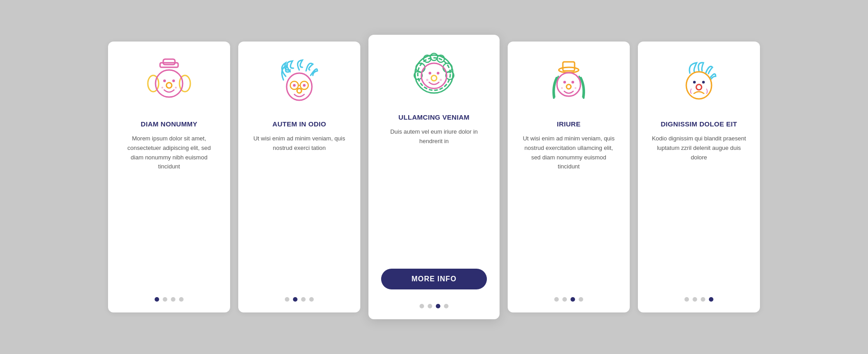  What do you see at coordinates (699, 177) in the screenshot?
I see `card-5: DIGNISSIM DOLOE EIT Kodio dignissim qui …` at bounding box center [699, 177].